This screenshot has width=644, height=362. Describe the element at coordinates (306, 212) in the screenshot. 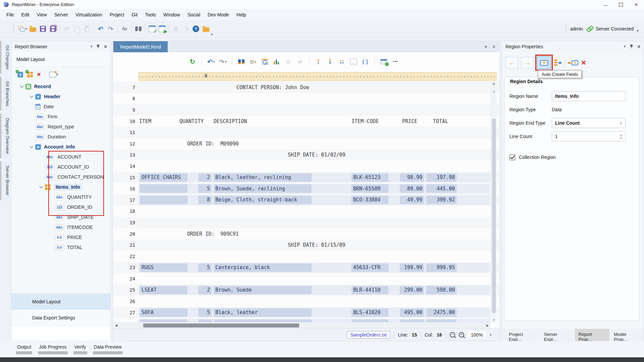

I see `editor-line: 18` at that location.